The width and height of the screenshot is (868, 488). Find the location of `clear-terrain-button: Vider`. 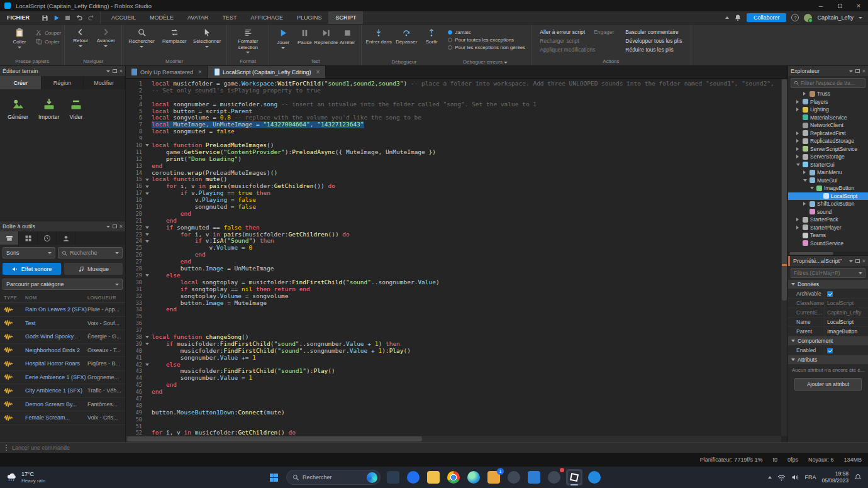

clear-terrain-button: Vider is located at coordinates (77, 109).